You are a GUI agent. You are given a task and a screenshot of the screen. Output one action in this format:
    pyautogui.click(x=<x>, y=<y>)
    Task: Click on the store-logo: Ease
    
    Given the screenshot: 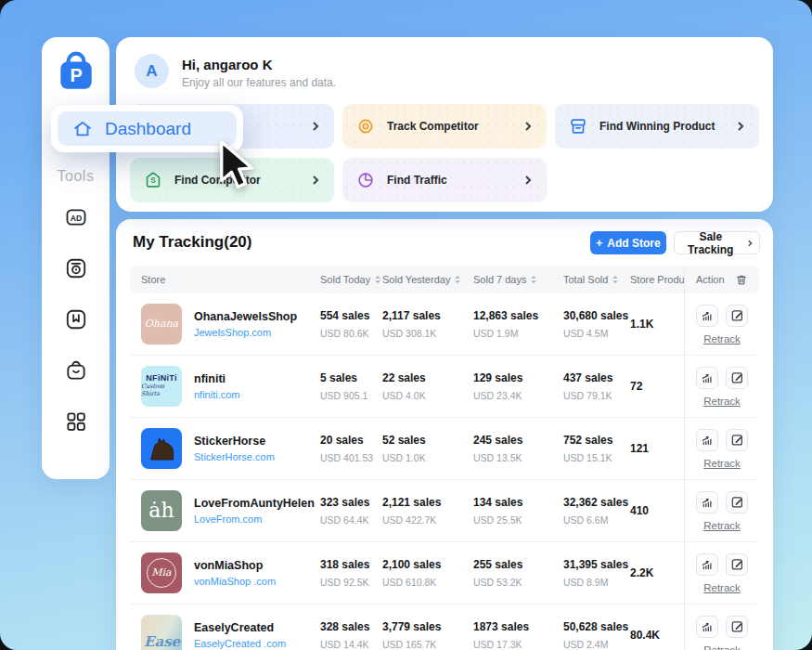 What is the action you would take?
    pyautogui.click(x=161, y=632)
    